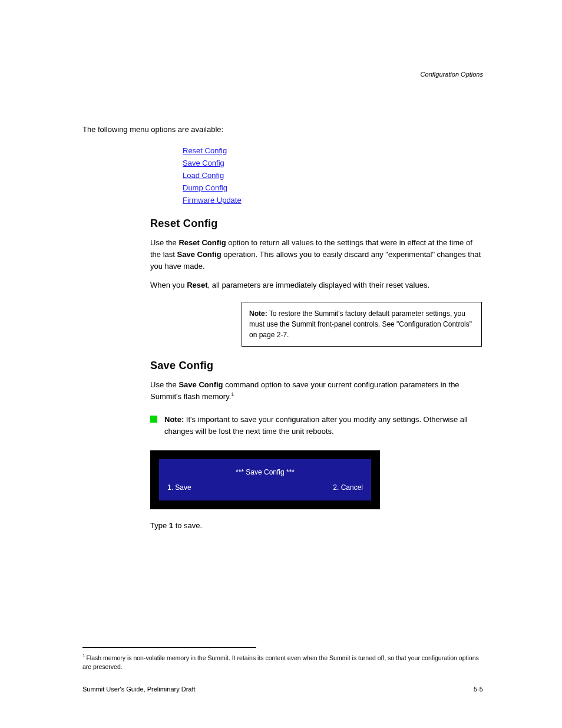  What do you see at coordinates (317, 365) in the screenshot?
I see `heading-save-config: Save Config` at bounding box center [317, 365].